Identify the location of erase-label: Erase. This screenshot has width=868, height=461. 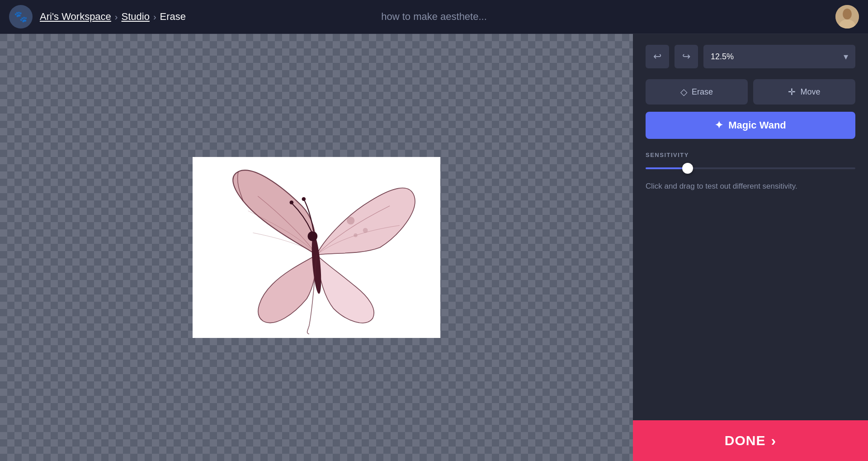
(703, 92).